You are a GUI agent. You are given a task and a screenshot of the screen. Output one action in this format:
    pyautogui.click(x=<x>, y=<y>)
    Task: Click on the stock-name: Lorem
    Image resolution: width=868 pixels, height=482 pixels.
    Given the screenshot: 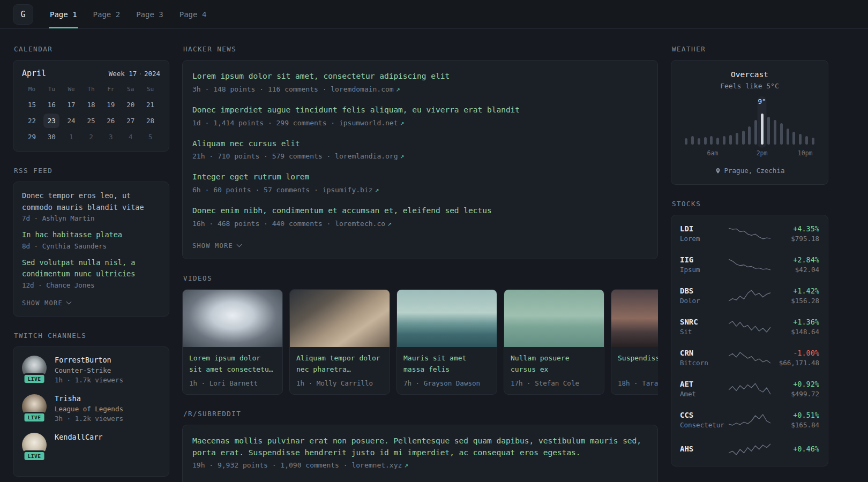 What is the action you would take?
    pyautogui.click(x=704, y=239)
    